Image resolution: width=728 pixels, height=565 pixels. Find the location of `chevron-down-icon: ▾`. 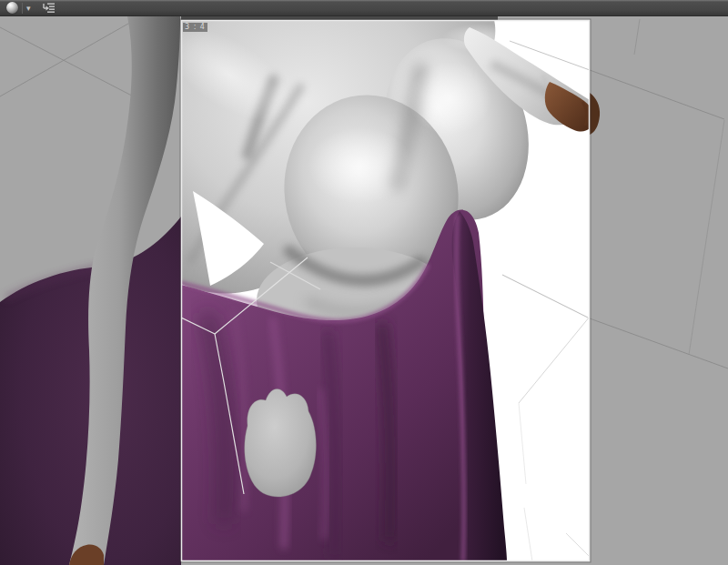

chevron-down-icon: ▾ is located at coordinates (29, 8).